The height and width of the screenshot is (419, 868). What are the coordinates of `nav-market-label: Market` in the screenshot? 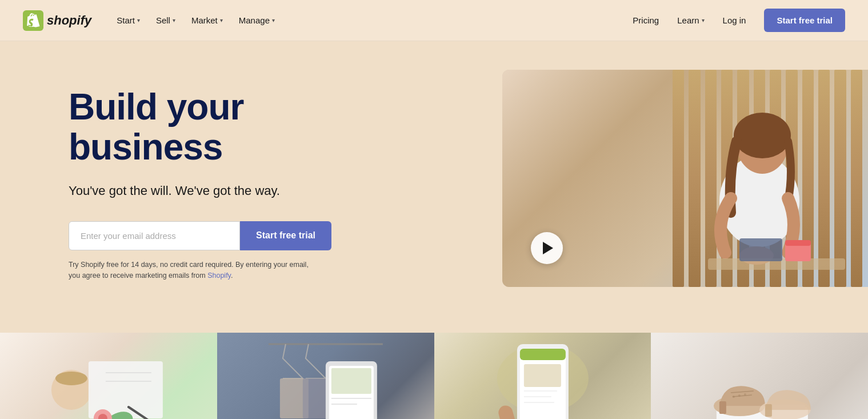 It's located at (205, 21).